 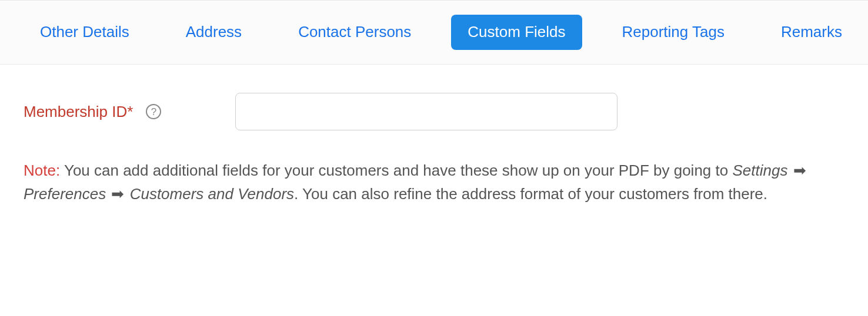 What do you see at coordinates (212, 194) in the screenshot?
I see `path-customers-vendors: Customers and Vendors` at bounding box center [212, 194].